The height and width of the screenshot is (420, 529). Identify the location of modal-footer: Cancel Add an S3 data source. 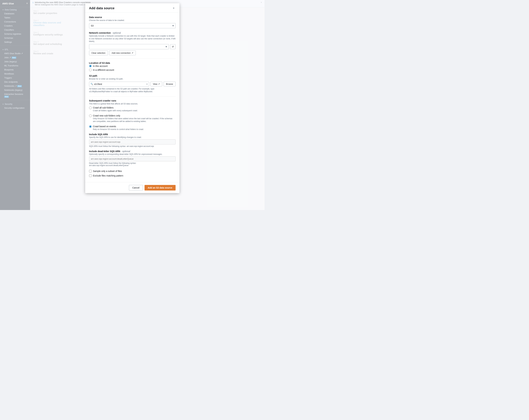
(132, 188).